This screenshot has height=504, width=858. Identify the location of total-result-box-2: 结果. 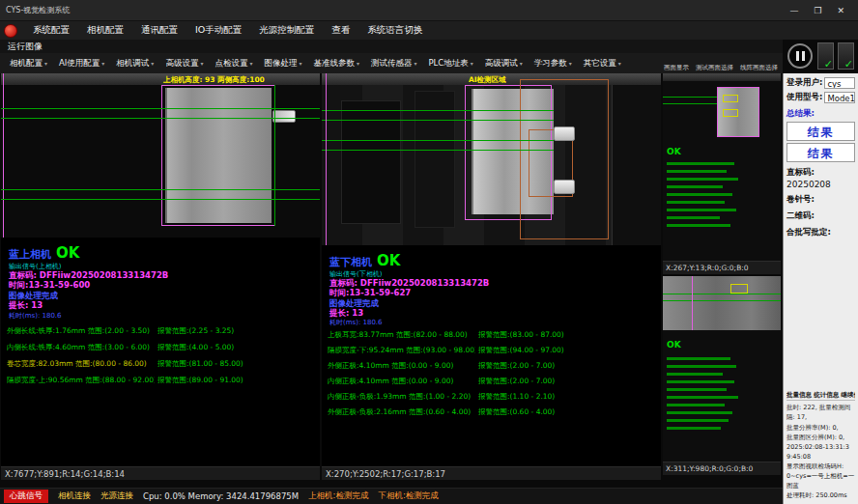
(821, 153).